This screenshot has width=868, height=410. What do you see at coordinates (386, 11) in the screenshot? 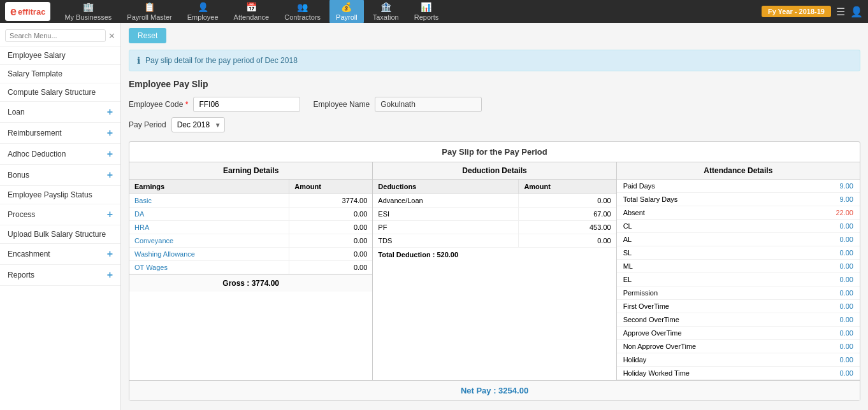
I see `nav-taxation: 🏦 Taxation` at bounding box center [386, 11].